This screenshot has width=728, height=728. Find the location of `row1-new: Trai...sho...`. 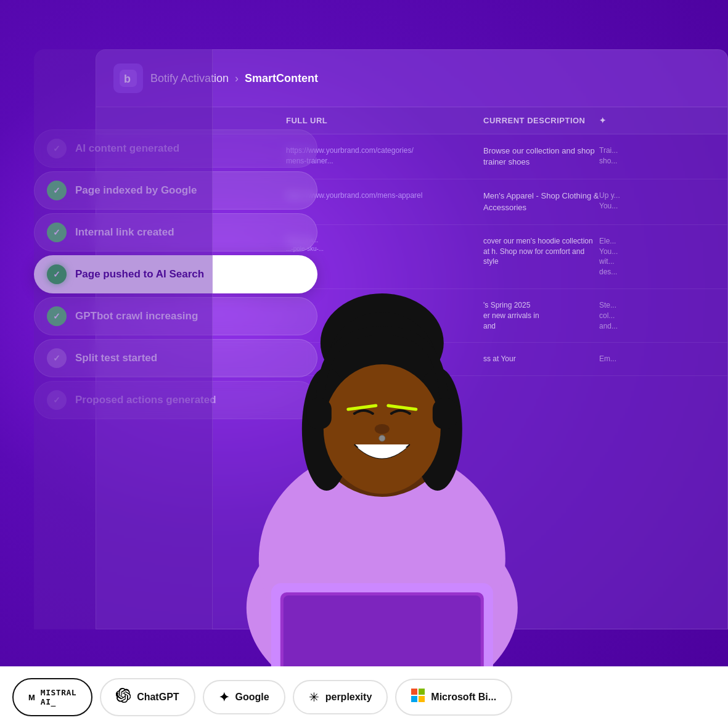

row1-new: Trai...sho... is located at coordinates (655, 157).